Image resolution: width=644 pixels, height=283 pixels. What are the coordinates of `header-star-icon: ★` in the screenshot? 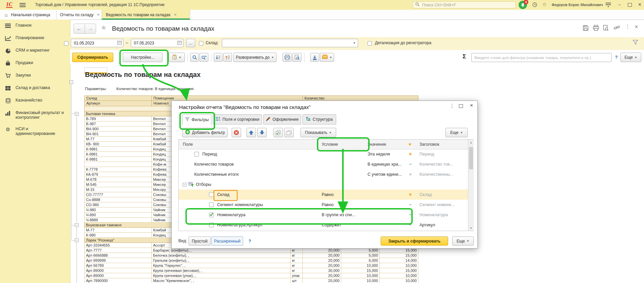 It's located at (410, 144).